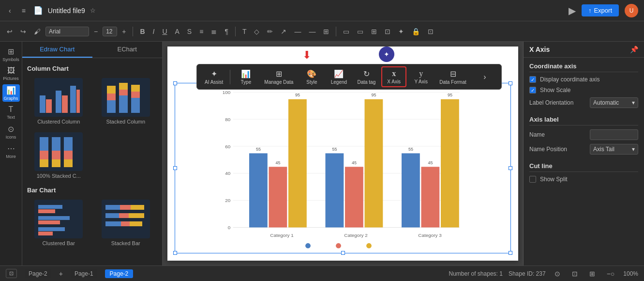 The image size is (644, 281). I want to click on layout-button: ⊡, so click(388, 31).